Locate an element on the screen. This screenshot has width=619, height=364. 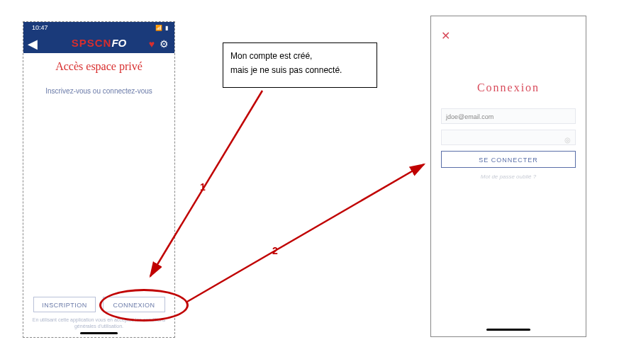
eye-icon: ◎ is located at coordinates (567, 140).